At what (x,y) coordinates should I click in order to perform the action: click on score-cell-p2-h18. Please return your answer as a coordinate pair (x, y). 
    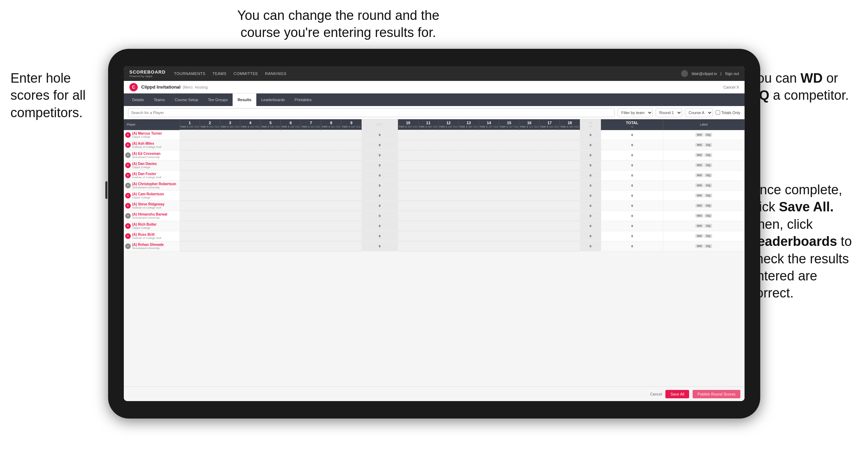
    Looking at the image, I should click on (570, 155).